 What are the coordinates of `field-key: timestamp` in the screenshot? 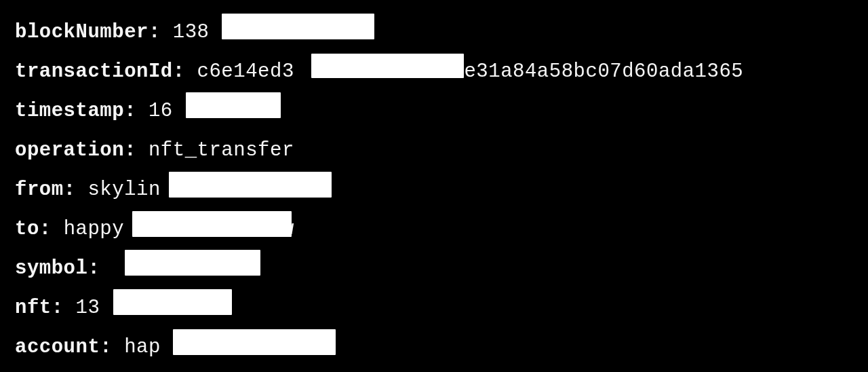 It's located at (69, 111).